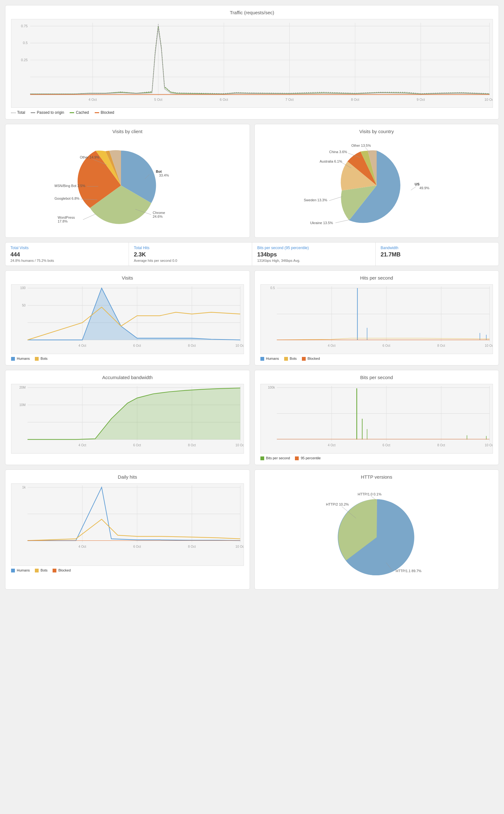  What do you see at coordinates (377, 359) in the screenshot?
I see `hits-legend: Humans Bots Blocked` at bounding box center [377, 359].